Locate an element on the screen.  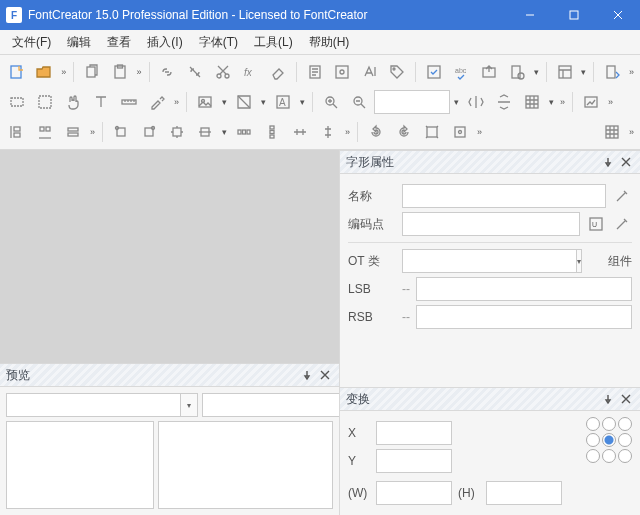
transform-header: 变换 is located at coordinates (490, 400).